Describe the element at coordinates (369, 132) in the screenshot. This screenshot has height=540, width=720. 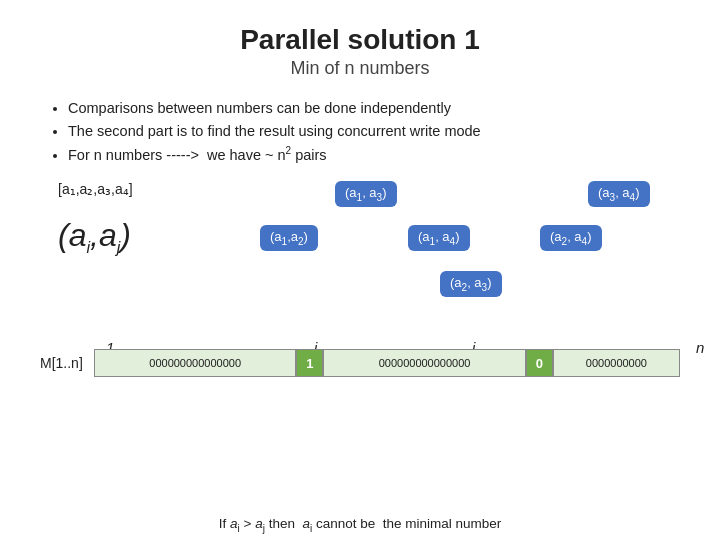
I see `bullet-list: Comparisons between numbers can be done …` at that location.